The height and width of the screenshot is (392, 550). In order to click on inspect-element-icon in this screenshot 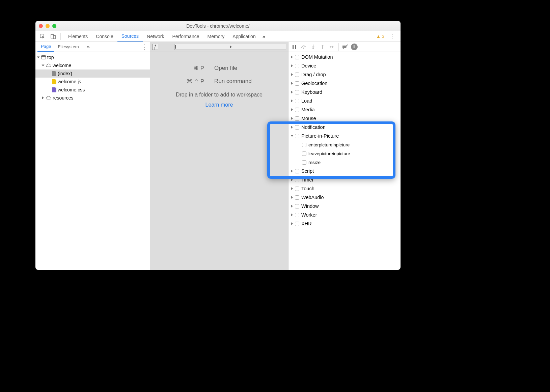, I will do `click(43, 36)`.